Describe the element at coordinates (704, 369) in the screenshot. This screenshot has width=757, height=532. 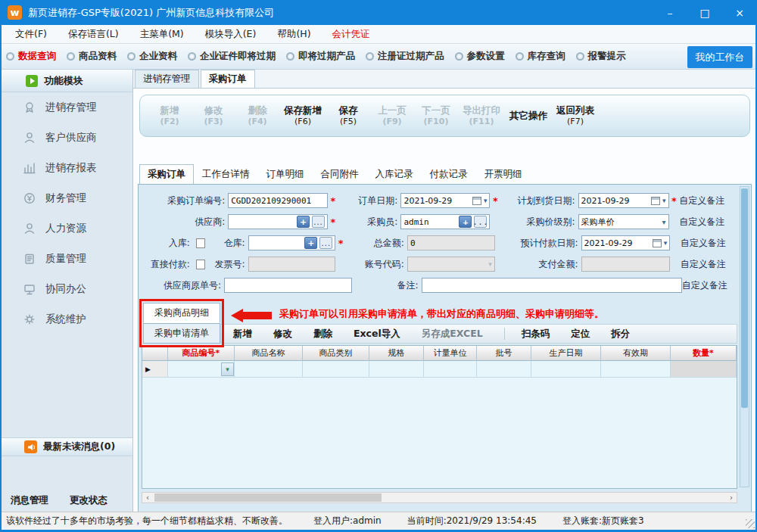
I see `quantity-cell` at that location.